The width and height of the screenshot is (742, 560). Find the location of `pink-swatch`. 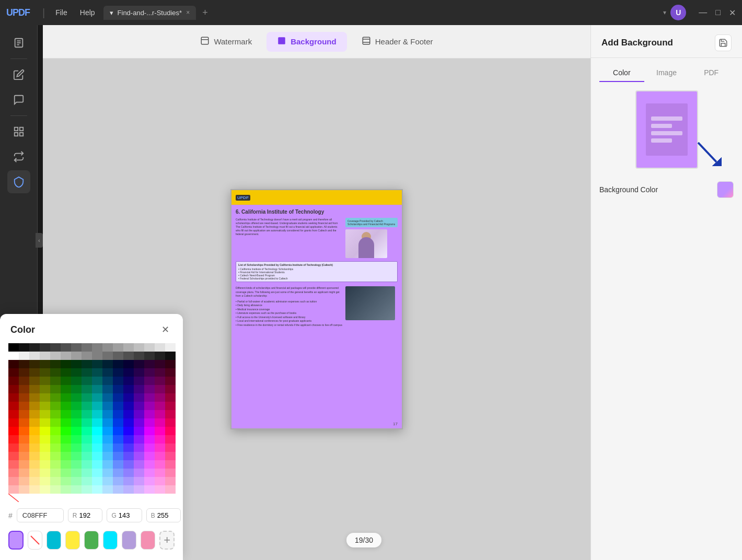

pink-swatch is located at coordinates (148, 540).